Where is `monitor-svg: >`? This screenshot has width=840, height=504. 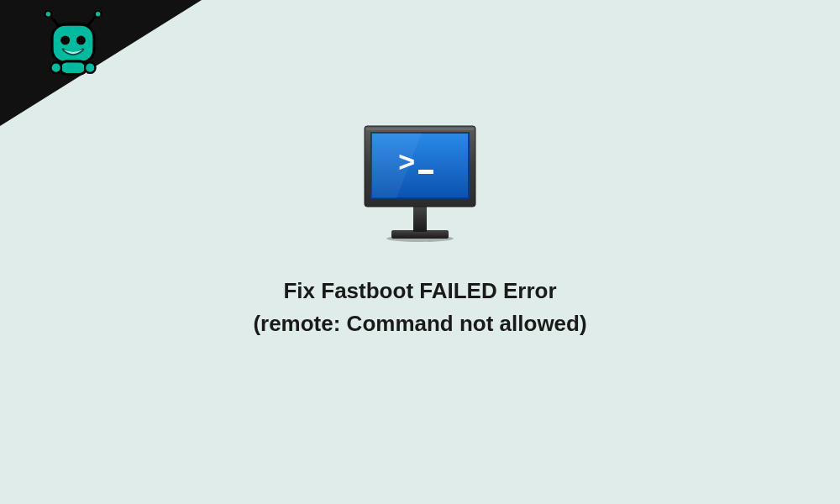
monitor-svg: > is located at coordinates (420, 183).